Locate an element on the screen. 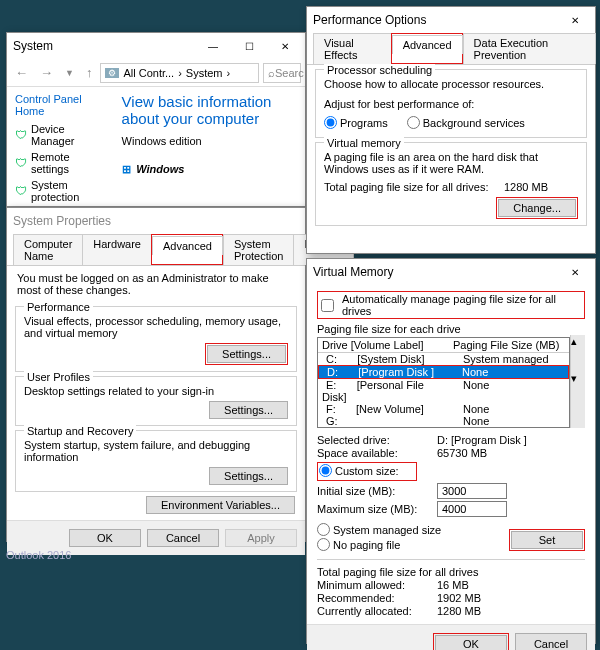  profiles-settings-button: Settings... is located at coordinates (248, 410).